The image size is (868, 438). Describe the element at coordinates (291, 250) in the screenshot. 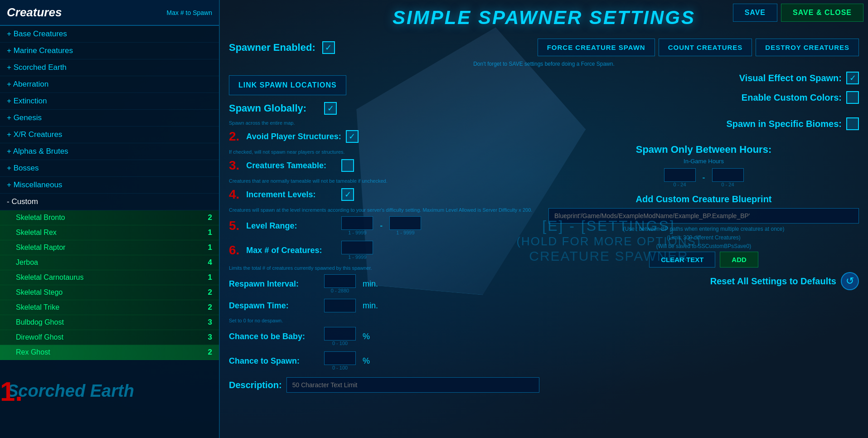

I see `max-creatures-label: Max # of Creatures:` at that location.